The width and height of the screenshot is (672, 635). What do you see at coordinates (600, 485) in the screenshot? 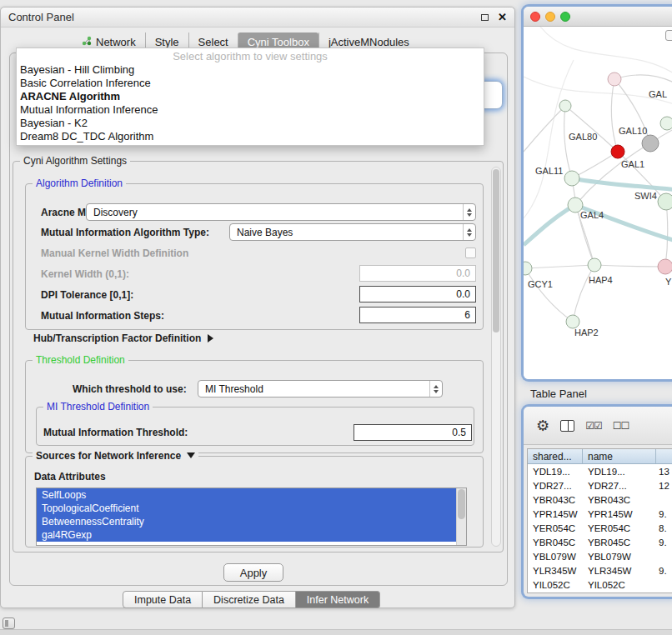
I see `table-row: YDR27...YDR27...12` at bounding box center [600, 485].